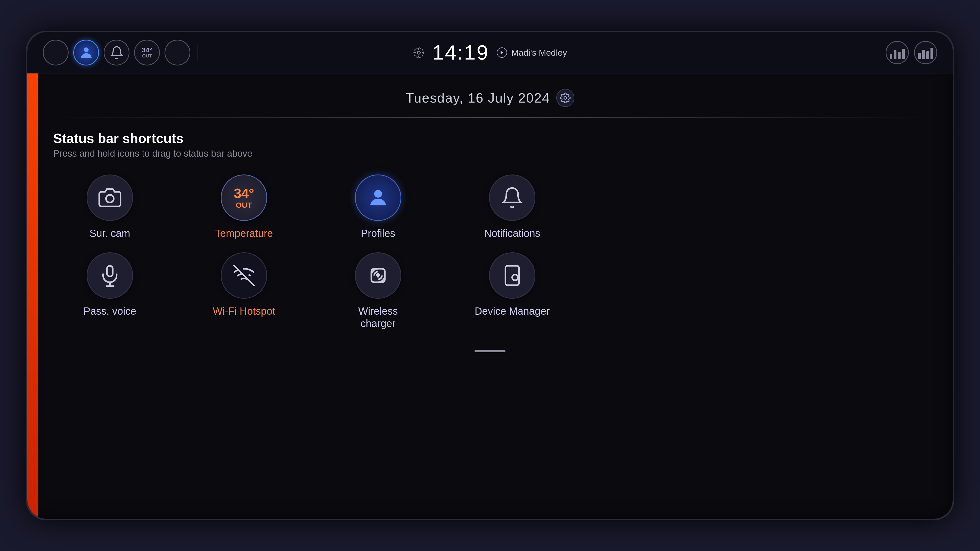 The height and width of the screenshot is (551, 980). Describe the element at coordinates (512, 275) in the screenshot. I see `device-manager-icon` at that location.